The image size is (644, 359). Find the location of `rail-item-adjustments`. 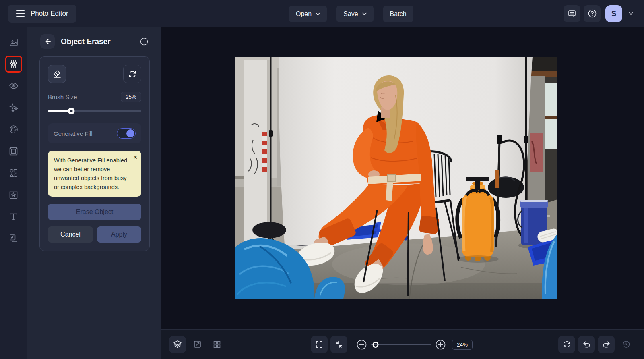

rail-item-adjustments is located at coordinates (14, 64).